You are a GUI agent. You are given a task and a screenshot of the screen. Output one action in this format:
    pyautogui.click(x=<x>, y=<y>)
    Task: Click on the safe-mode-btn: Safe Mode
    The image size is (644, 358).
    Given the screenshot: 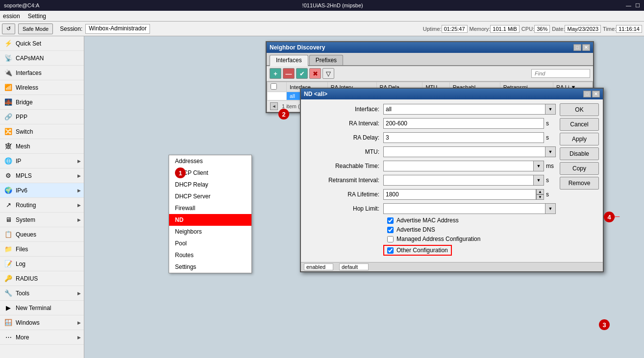 What is the action you would take?
    pyautogui.click(x=35, y=29)
    